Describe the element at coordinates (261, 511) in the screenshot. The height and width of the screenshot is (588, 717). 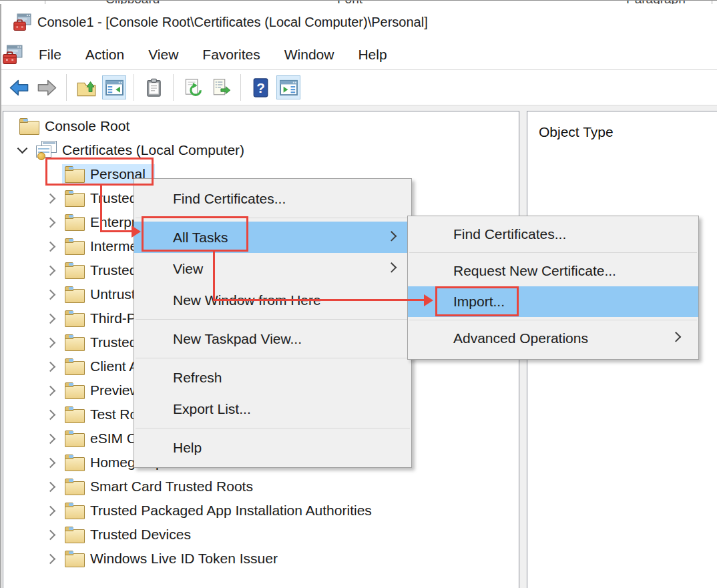
I see `tree-item-trusted-packaged-app-installation-authorities: Trusted Packaged App Installation Author…` at that location.